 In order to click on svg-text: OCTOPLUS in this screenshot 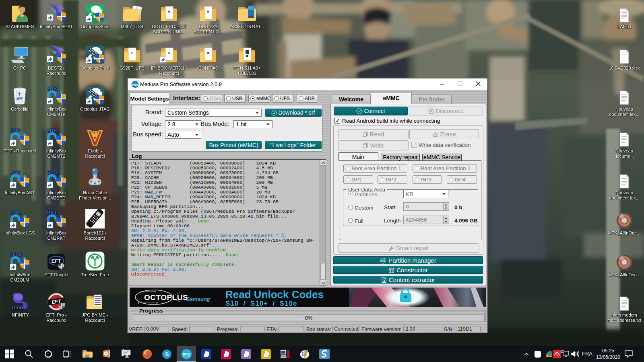, I will do `click(166, 298)`.